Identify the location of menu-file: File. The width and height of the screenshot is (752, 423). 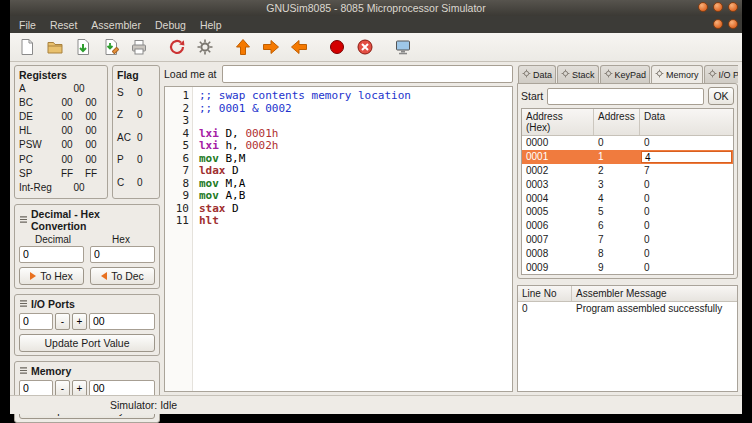
(28, 24).